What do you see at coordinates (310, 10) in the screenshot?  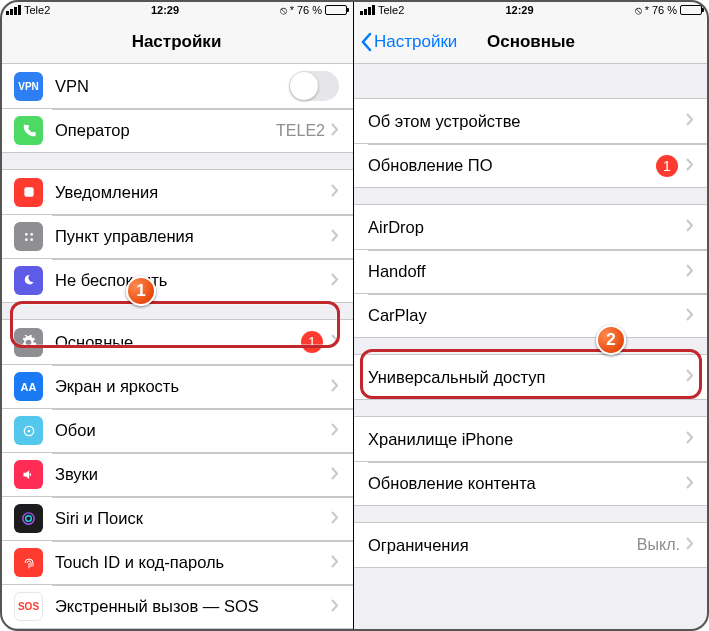 I see `battery-pct: 76 %` at bounding box center [310, 10].